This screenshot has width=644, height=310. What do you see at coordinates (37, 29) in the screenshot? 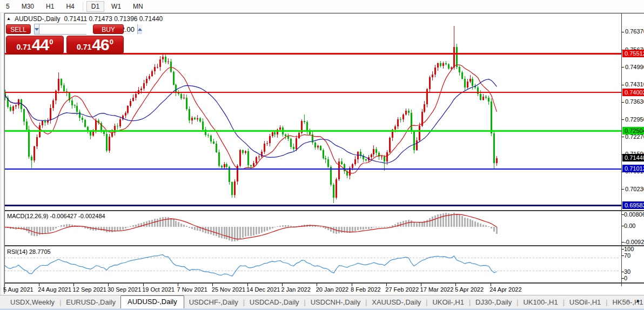
I see `chevron-down-icon` at bounding box center [37, 29].